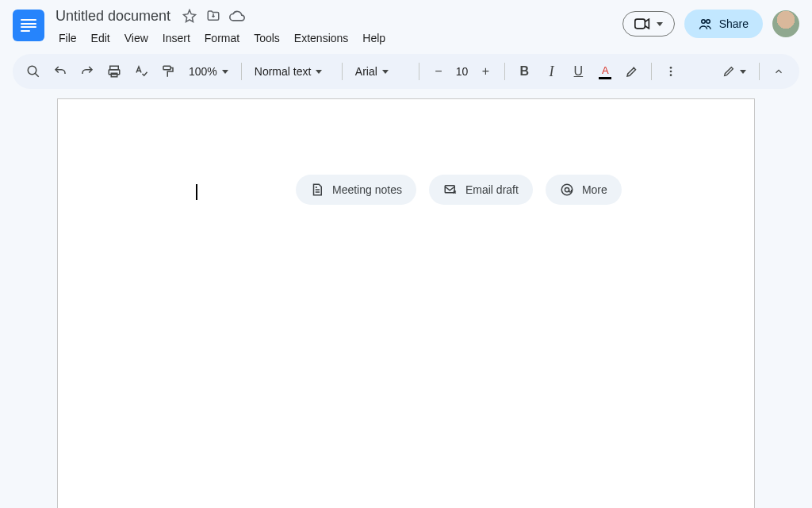 The image size is (812, 508). I want to click on pencil-icon, so click(729, 71).